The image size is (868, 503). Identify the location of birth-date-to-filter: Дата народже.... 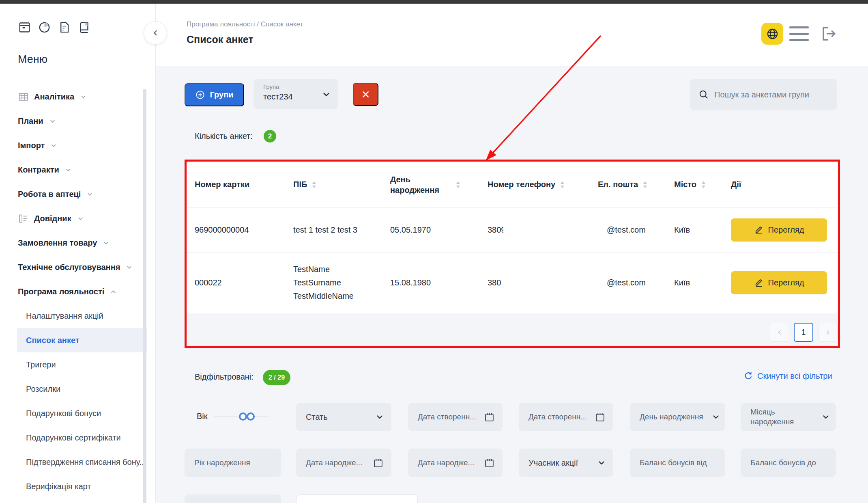
(455, 463).